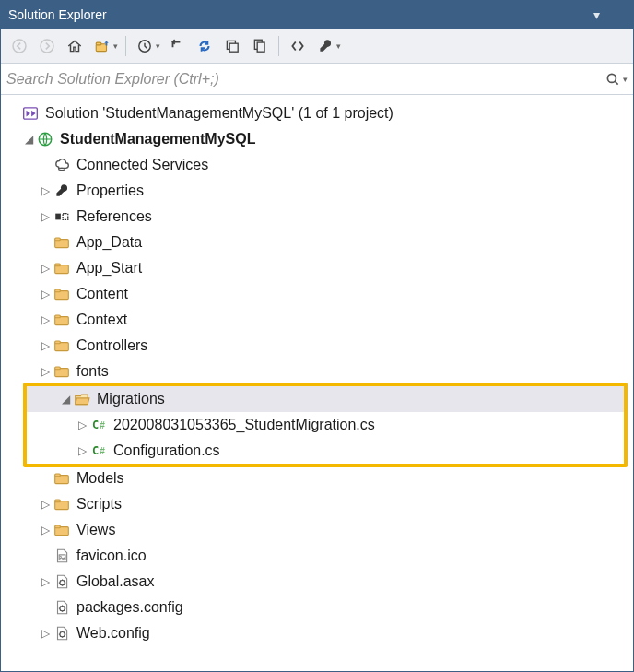  I want to click on search-bar: ▾, so click(317, 79).